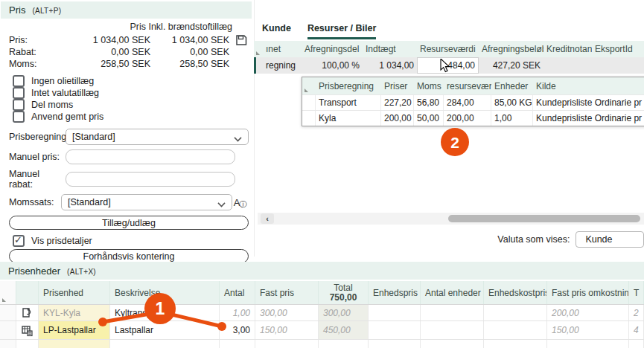 This screenshot has height=348, width=644. What do you see at coordinates (322, 313) in the screenshot?
I see `prisenheder-row-kyl: KYL-Kyla Kyltransport 1,00 300,00 300,00…` at bounding box center [322, 313].